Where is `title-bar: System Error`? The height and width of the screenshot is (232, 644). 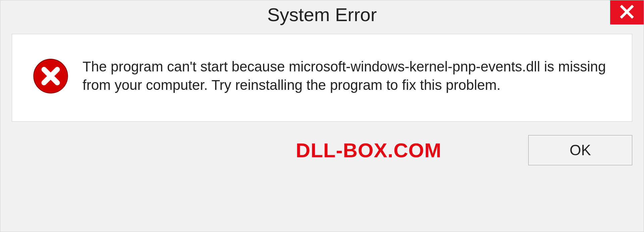
title-bar: System Error is located at coordinates (322, 17).